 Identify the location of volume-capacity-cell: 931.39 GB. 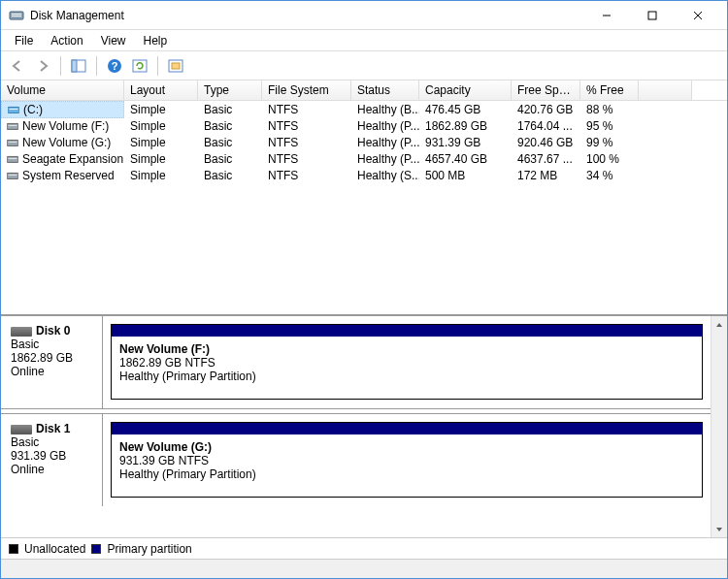
(466, 143).